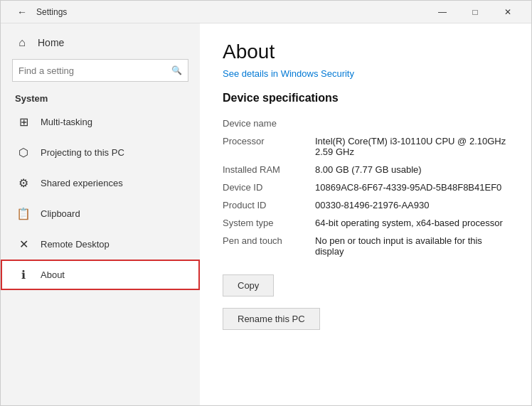  What do you see at coordinates (100, 274) in the screenshot?
I see `sidebar-item-about: ℹ About` at bounding box center [100, 274].